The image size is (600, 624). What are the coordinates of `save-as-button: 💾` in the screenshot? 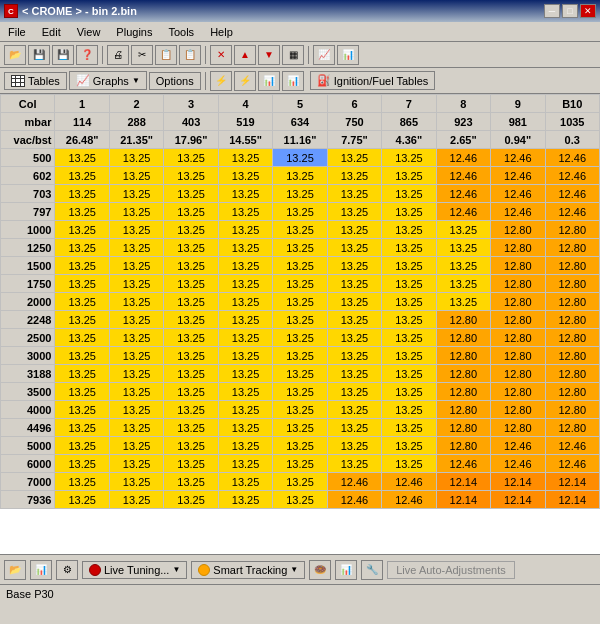 It's located at (63, 55).